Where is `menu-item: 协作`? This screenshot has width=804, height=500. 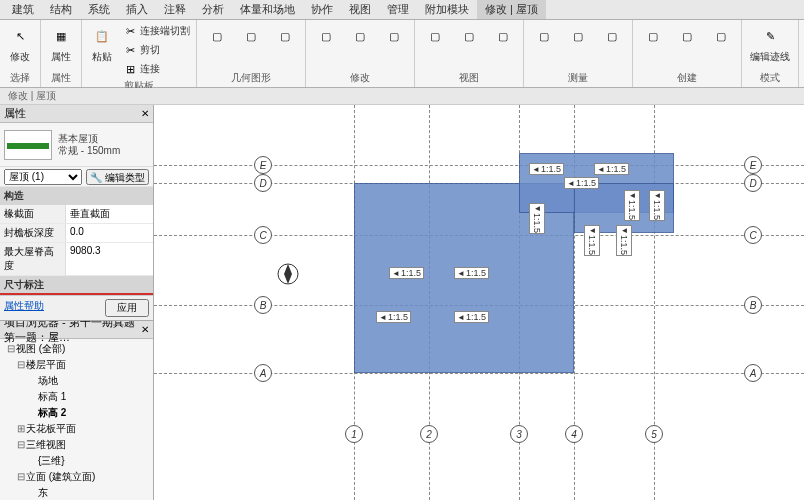 menu-item: 协作 is located at coordinates (322, 10).